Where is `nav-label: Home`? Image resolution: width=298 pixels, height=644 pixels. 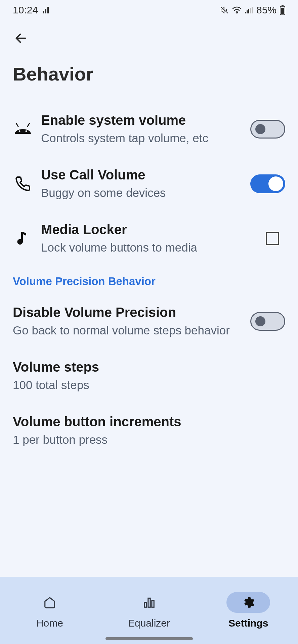 nav-label: Home is located at coordinates (50, 623).